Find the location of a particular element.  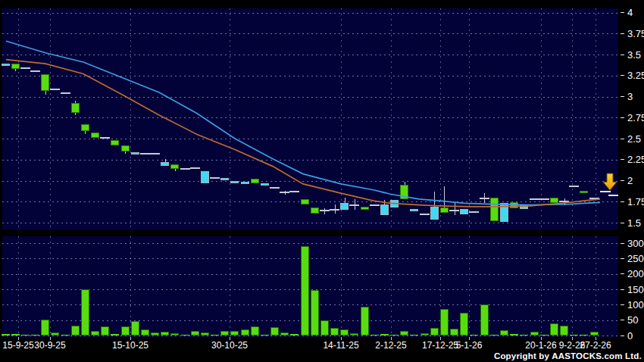

price-axis-label: 1.5 is located at coordinates (630, 223).